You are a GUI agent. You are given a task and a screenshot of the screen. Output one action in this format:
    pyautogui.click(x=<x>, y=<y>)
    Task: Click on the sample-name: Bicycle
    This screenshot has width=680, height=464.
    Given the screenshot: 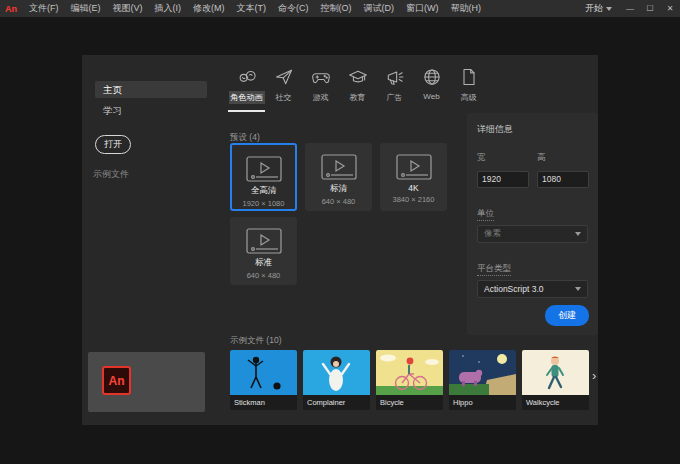 What is the action you would take?
    pyautogui.click(x=410, y=402)
    